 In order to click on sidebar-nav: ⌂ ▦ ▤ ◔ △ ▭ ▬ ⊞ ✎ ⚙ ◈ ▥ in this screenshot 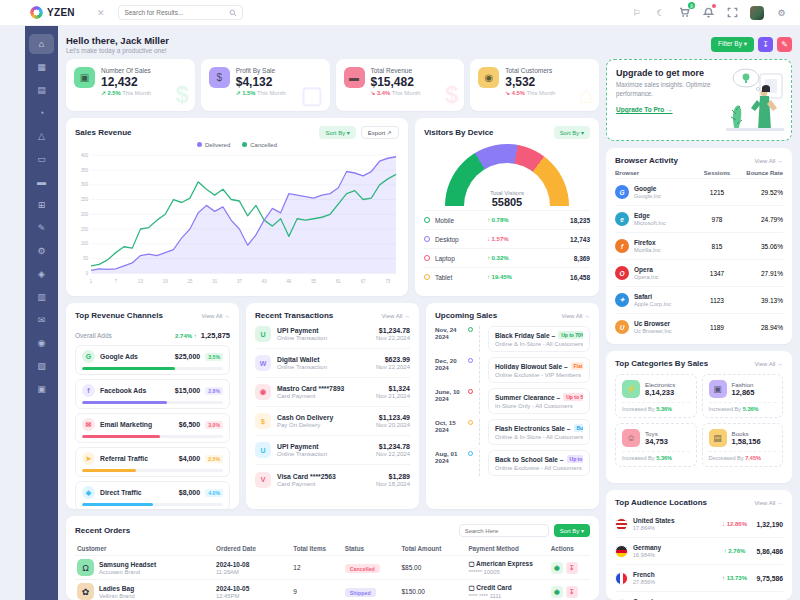, I will do `click(42, 313)`.